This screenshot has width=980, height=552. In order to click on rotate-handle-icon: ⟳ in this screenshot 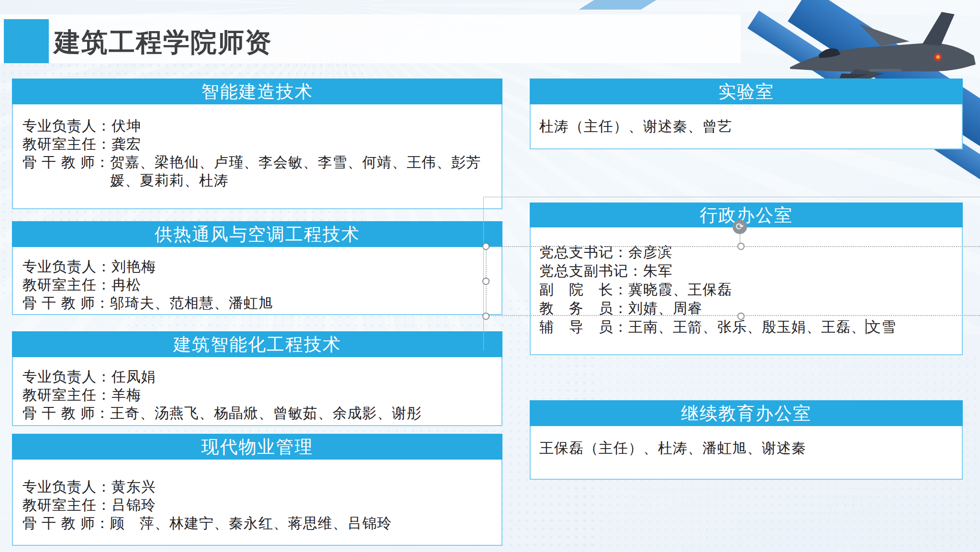, I will do `click(740, 227)`.